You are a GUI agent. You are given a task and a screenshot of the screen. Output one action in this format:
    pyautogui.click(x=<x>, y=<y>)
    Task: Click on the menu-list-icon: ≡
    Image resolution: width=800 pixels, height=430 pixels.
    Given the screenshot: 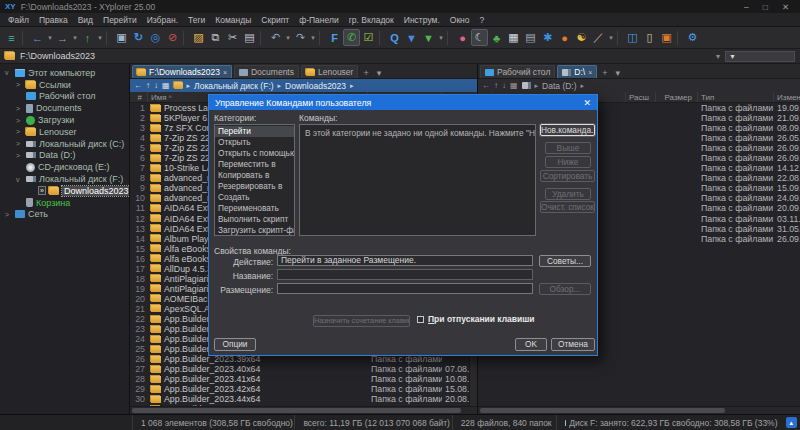 What is the action you would take?
    pyautogui.click(x=12, y=38)
    